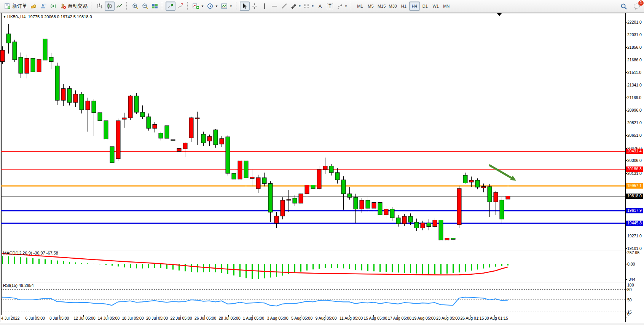 This screenshot has width=644, height=325. I want to click on autotrade-button: 自动交易, so click(74, 6).